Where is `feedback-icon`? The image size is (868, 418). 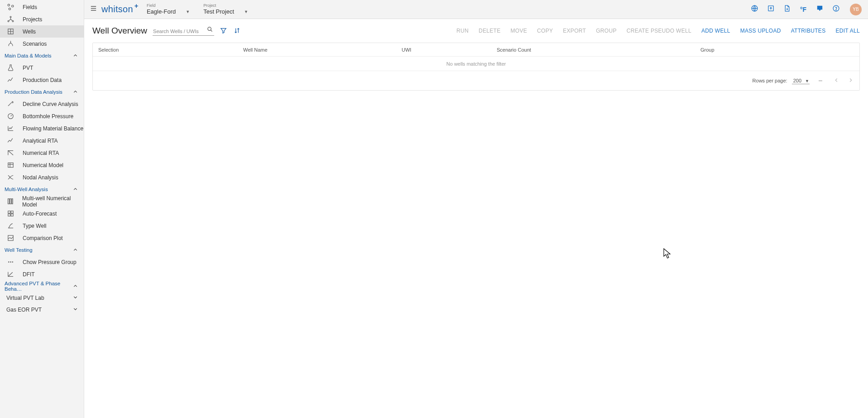 feedback-icon is located at coordinates (820, 10).